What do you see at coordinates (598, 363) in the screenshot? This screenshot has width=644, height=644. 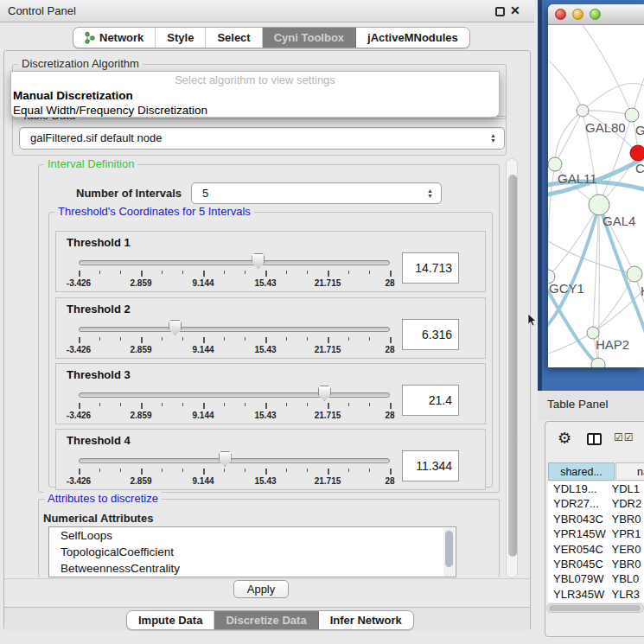 I see `network-node` at bounding box center [598, 363].